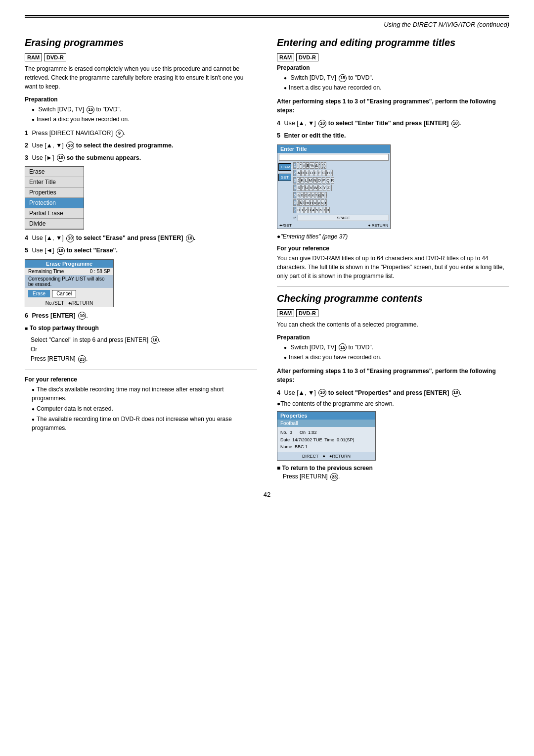 Image resolution: width=534 pixels, height=756 pixels. Describe the element at coordinates (307, 188) in the screenshot. I see `et-c-34: U` at that location.